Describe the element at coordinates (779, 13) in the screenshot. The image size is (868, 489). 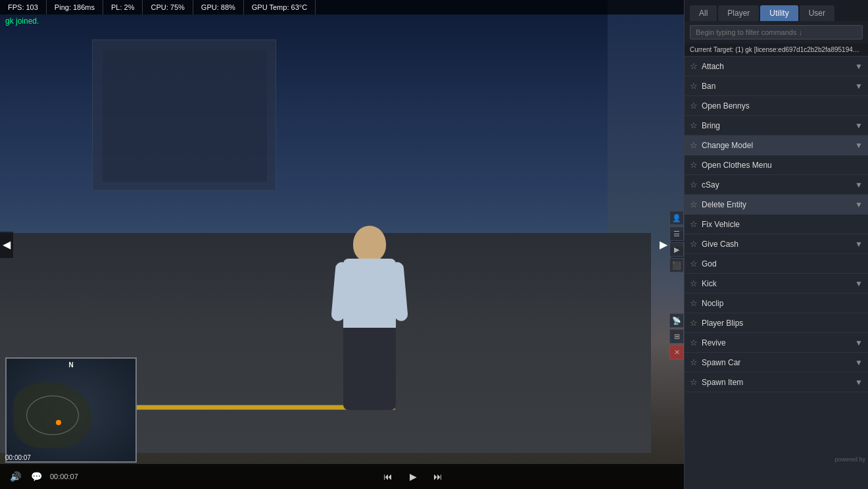
I see `tab-utility: Utility` at that location.